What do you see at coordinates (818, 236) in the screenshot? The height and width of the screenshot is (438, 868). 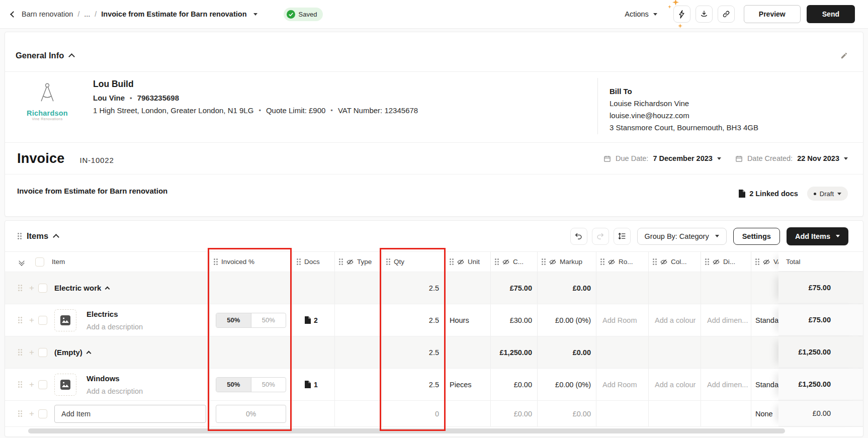 I see `add-items-button: Add Items` at bounding box center [818, 236].